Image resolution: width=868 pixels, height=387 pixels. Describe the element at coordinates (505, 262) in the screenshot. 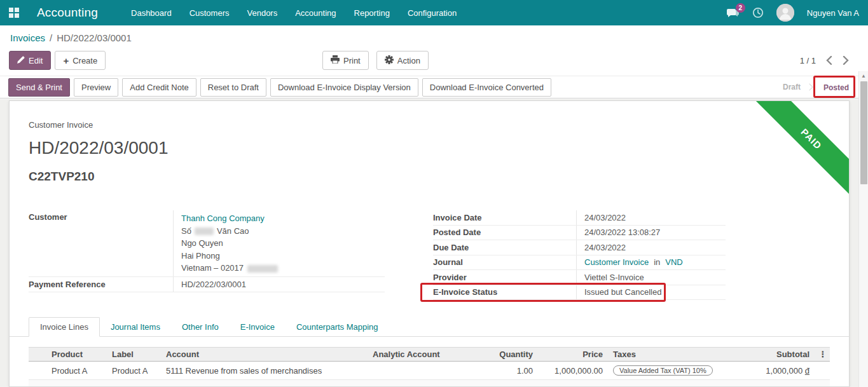

I see `journal-label: Journal` at that location.